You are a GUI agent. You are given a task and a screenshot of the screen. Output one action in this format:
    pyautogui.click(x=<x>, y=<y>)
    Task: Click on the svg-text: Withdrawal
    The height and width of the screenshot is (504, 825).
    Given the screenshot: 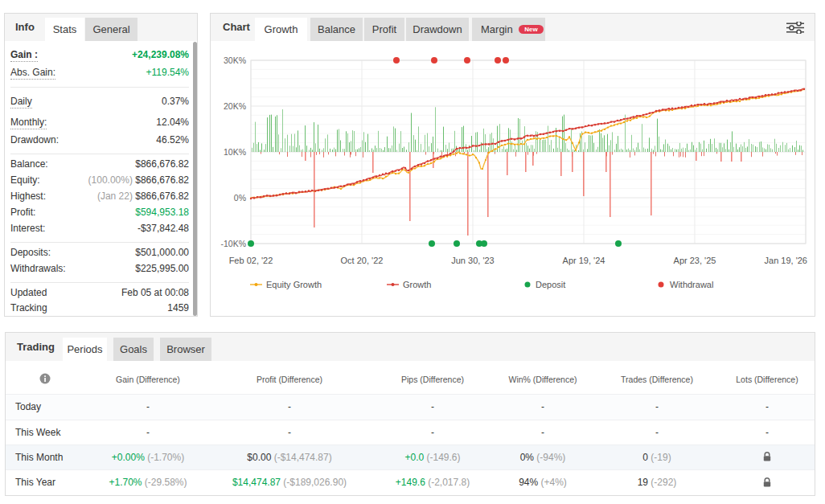 What is the action you would take?
    pyautogui.click(x=692, y=285)
    